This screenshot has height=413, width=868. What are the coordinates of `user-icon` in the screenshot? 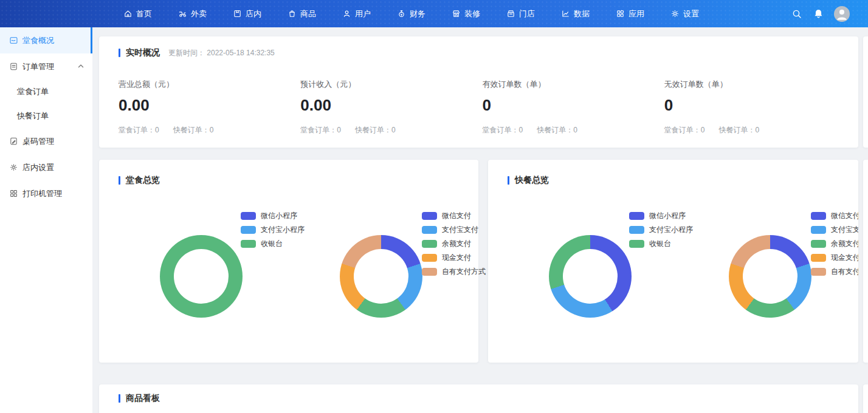 It's located at (346, 13).